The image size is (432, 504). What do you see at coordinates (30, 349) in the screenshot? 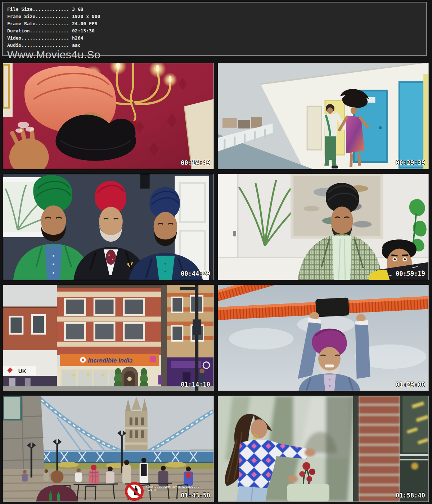
I see `left-building: UK` at bounding box center [30, 349].